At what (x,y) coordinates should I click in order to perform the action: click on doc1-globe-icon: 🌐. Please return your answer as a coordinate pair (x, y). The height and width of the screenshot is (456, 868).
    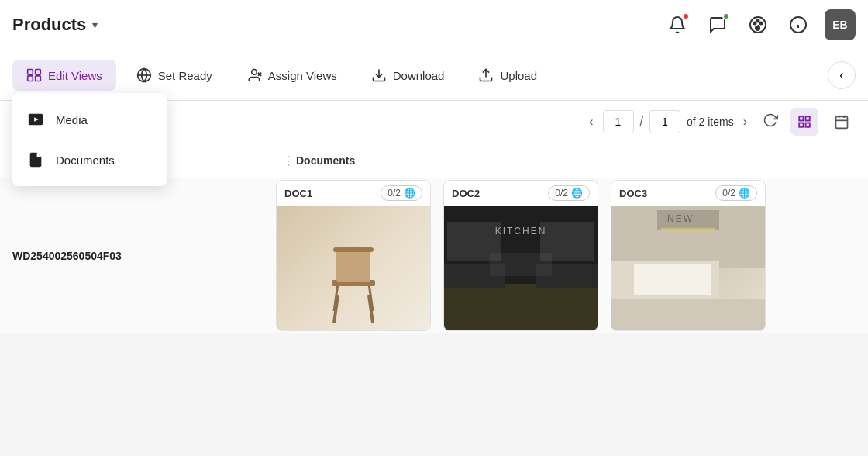
    Looking at the image, I should click on (409, 193).